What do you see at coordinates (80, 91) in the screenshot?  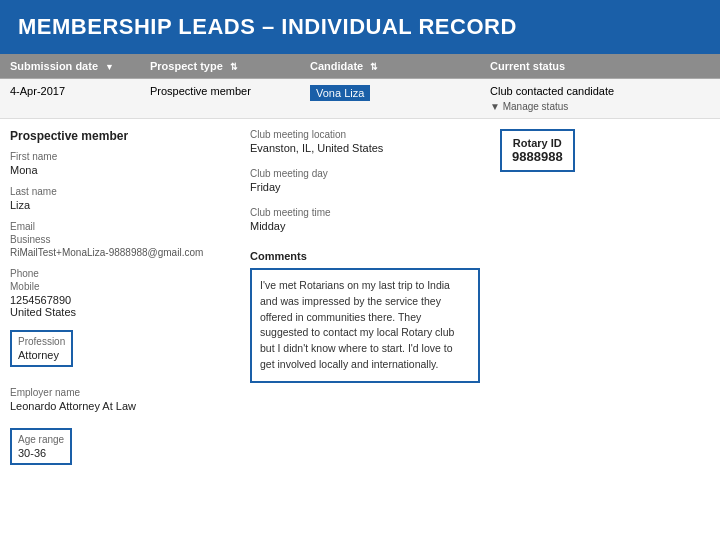 I see `submission-date-cell: 4-Apr-2017` at bounding box center [80, 91].